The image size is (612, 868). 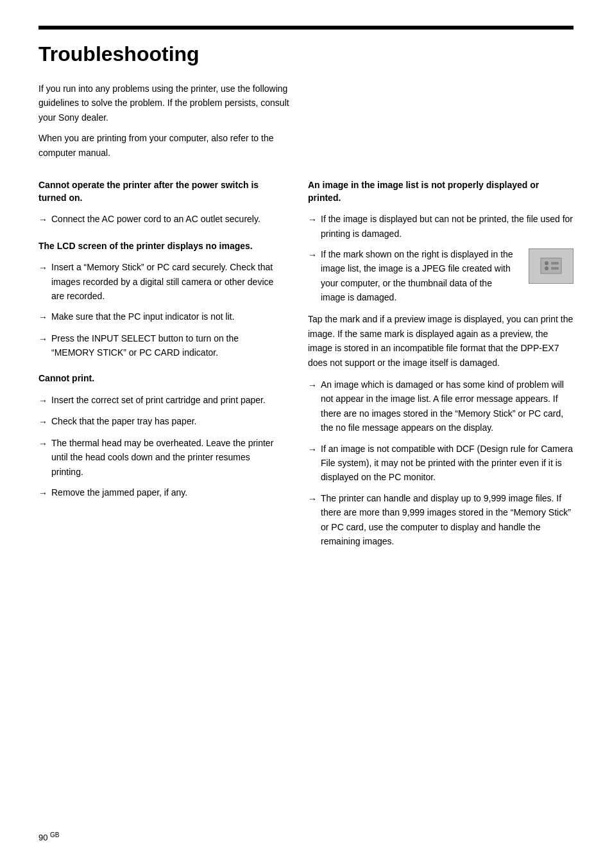 What do you see at coordinates (441, 191) in the screenshot?
I see `right-main-heading: An image in the image list is not proper…` at bounding box center [441, 191].